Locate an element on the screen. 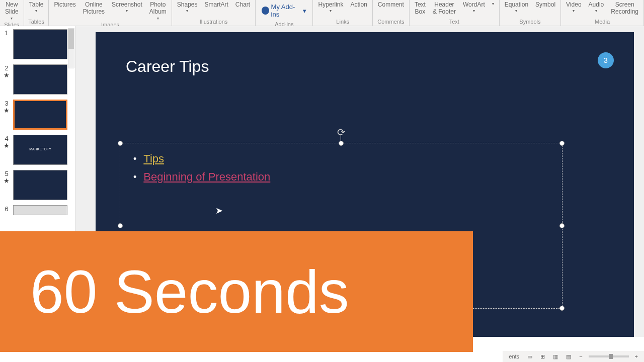 Image resolution: width=644 pixels, height=362 pixels. hyperlink-beginning: Beginning of Presentation is located at coordinates (207, 177).